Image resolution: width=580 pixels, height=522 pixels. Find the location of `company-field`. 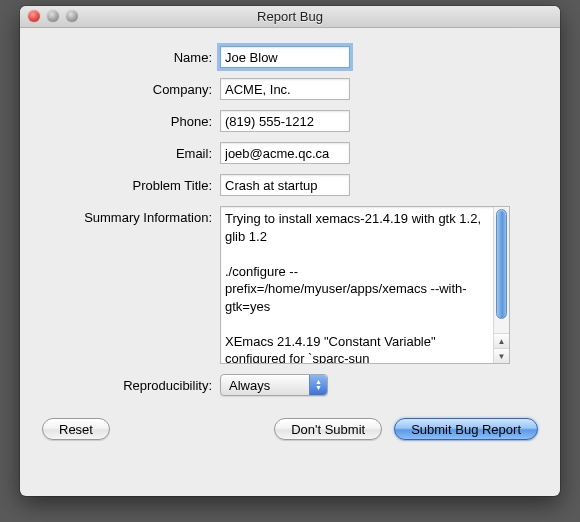

company-field is located at coordinates (285, 89).